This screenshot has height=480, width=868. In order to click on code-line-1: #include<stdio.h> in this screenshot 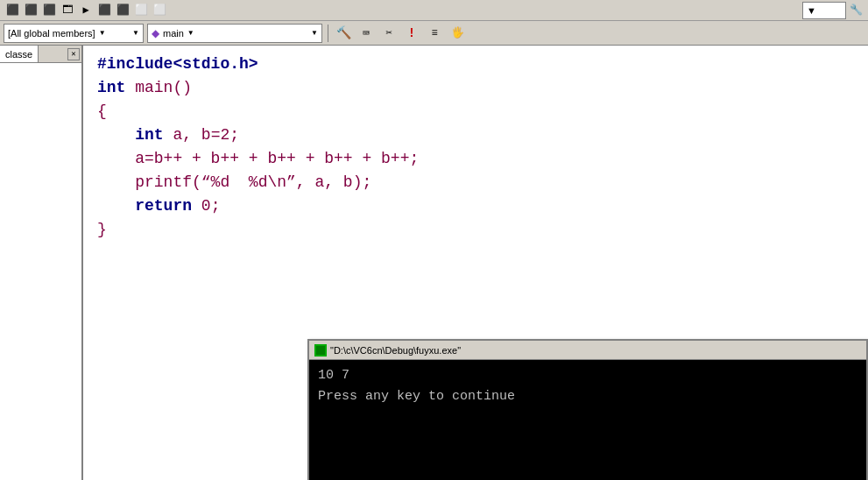, I will do `click(476, 65)`.